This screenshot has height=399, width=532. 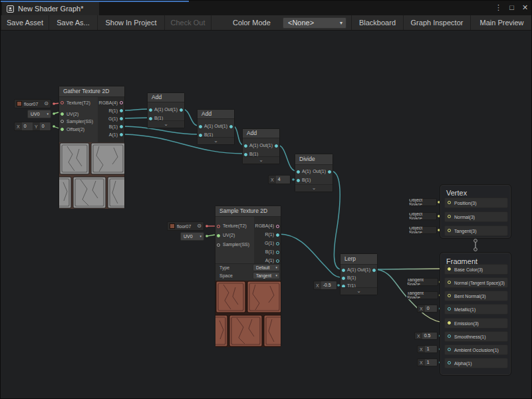 I want to click on window-menu-icon: ⋮, so click(x=499, y=8).